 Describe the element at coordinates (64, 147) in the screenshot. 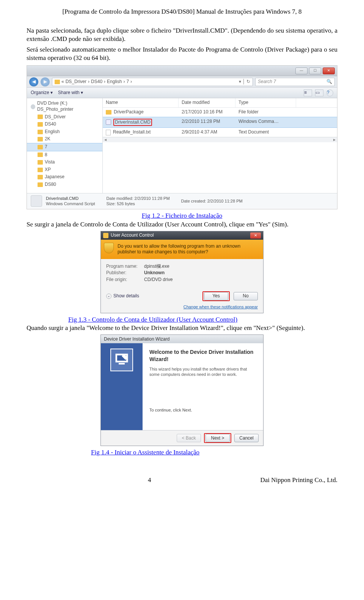

I see `tree-node: 7` at that location.